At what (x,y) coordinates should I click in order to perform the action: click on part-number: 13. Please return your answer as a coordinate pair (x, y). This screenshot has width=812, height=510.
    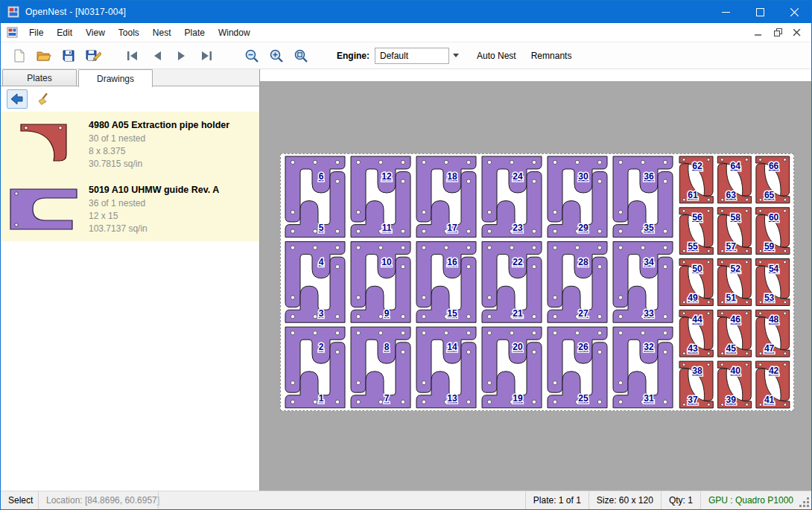
    Looking at the image, I should click on (452, 398).